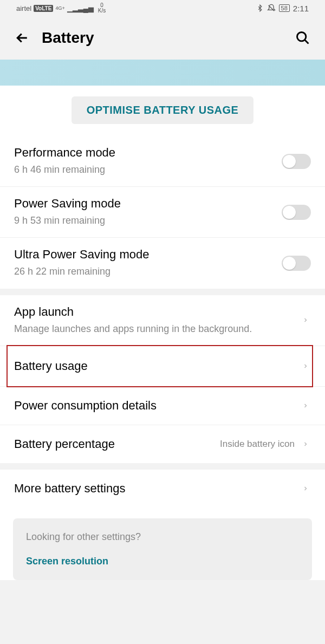 The height and width of the screenshot is (644, 325). I want to click on row-subtitle: Manage launches and apps running in the …, so click(157, 329).